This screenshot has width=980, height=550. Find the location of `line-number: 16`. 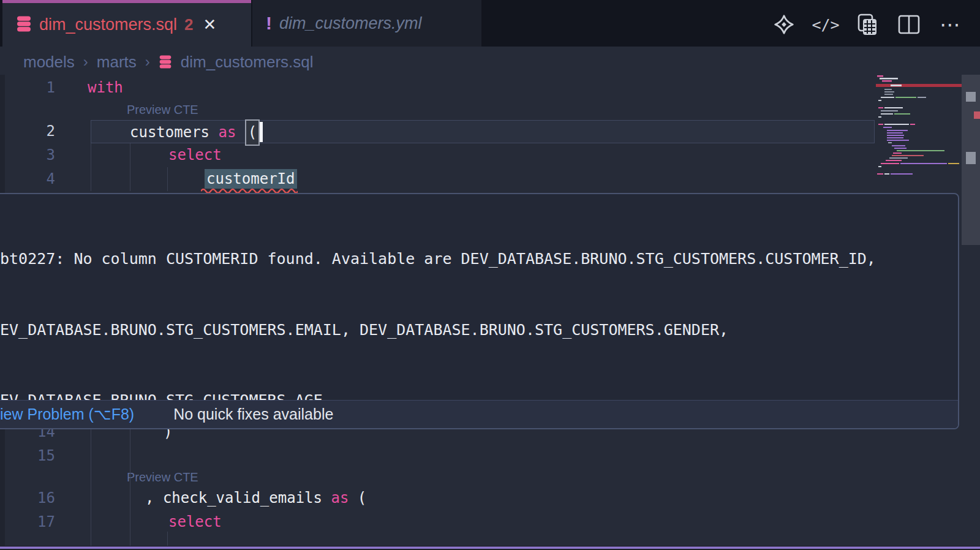

line-number: 16 is located at coordinates (28, 499).